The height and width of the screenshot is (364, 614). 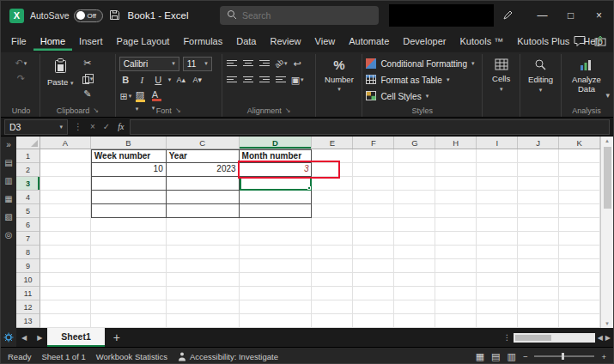 What do you see at coordinates (249, 81) in the screenshot?
I see `align-center-button` at bounding box center [249, 81].